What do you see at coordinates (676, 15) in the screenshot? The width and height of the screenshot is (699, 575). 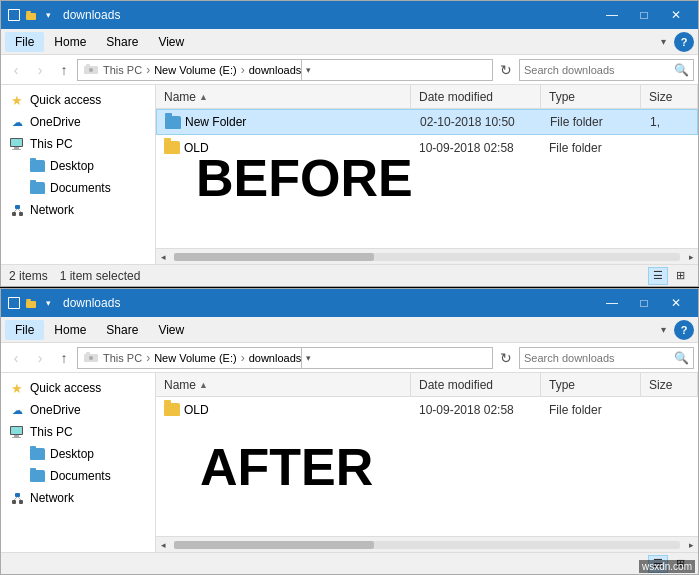 I see `close-button-before: ✕` at bounding box center [676, 15].